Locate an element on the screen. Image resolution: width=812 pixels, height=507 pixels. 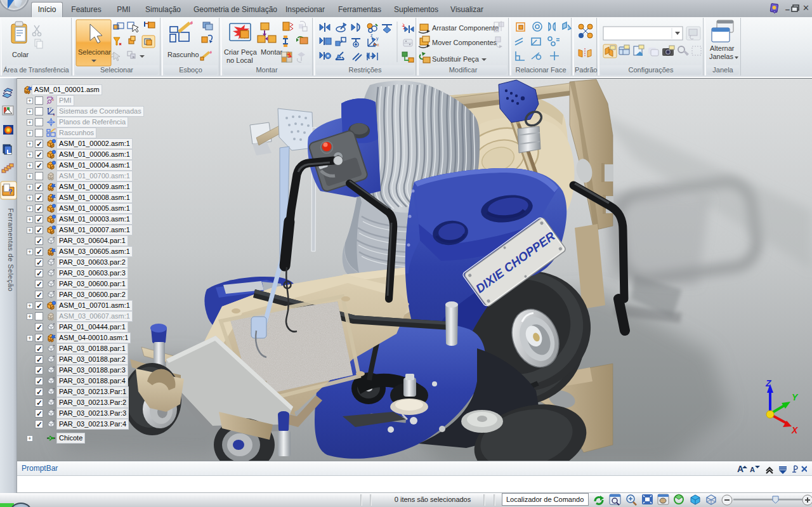
svg-text: Rascunho is located at coordinates (183, 55).